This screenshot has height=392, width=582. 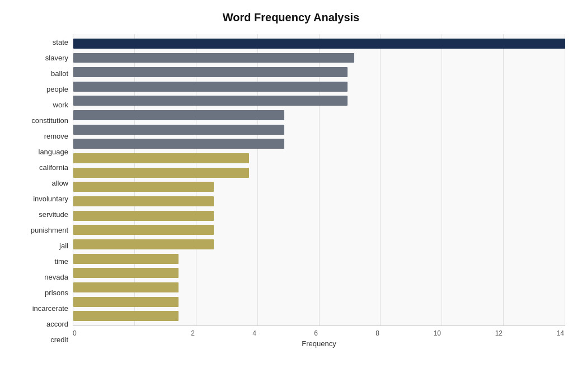 I want to click on chart-title: Word Frequency Analysis, so click(x=291, y=18).